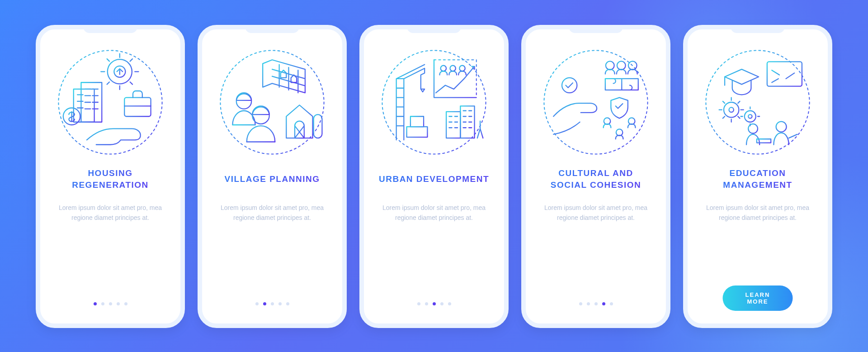  What do you see at coordinates (596, 179) in the screenshot?
I see `screen-title: CULTURAL AND SOCIAL COHESION` at bounding box center [596, 179].